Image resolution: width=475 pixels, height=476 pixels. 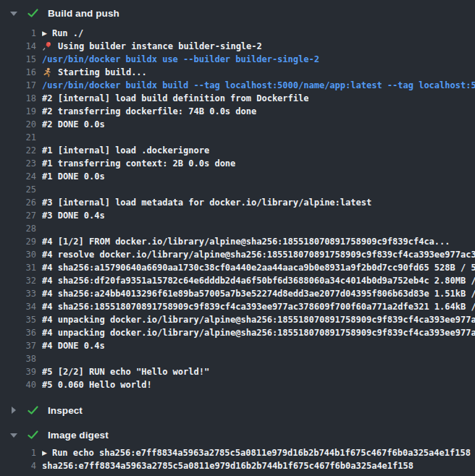 What do you see at coordinates (126, 372) in the screenshot?
I see `line-content: #5 [2/2] RUN echo "Hello world!"` at bounding box center [126, 372].